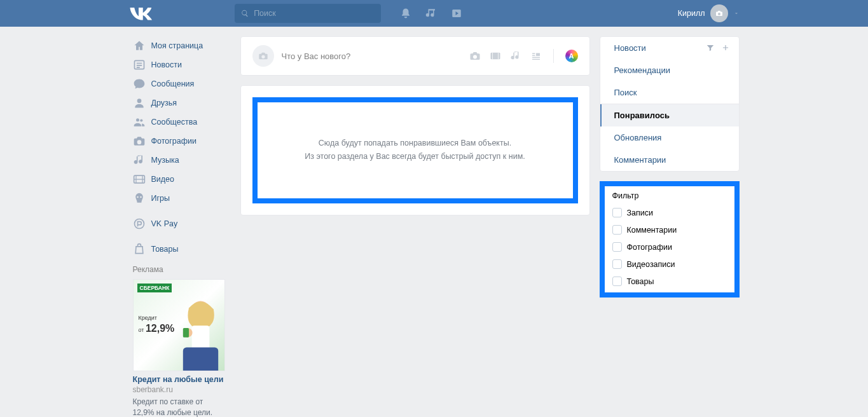 This screenshot has width=868, height=417. Describe the element at coordinates (180, 65) in the screenshot. I see `nav-news: Новости` at that location.